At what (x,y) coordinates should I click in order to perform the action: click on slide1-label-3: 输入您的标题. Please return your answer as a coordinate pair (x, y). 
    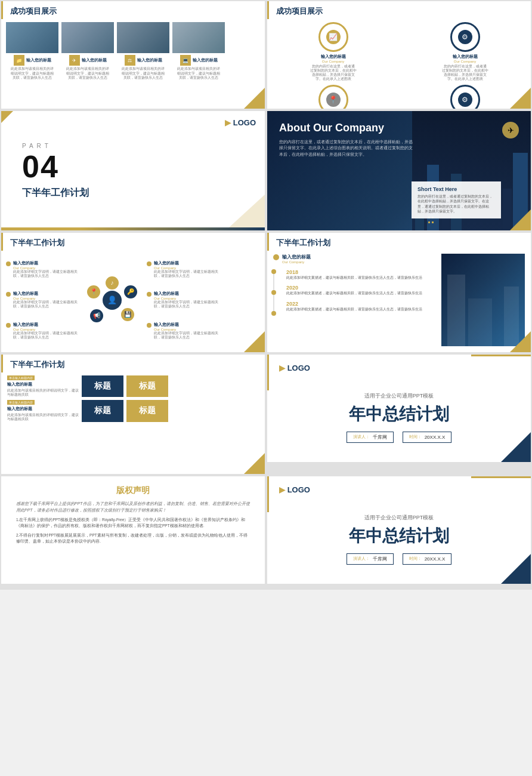
    Looking at the image, I should click on (150, 61).